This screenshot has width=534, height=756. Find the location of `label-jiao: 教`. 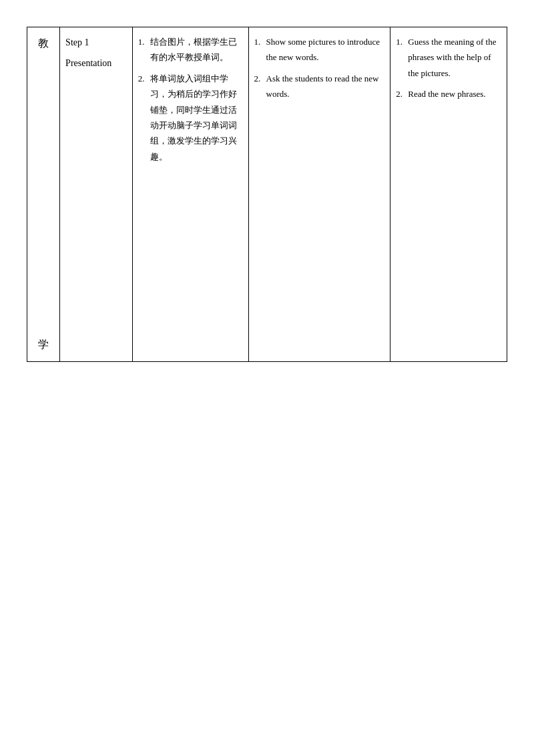

label-jiao: 教 is located at coordinates (43, 44).